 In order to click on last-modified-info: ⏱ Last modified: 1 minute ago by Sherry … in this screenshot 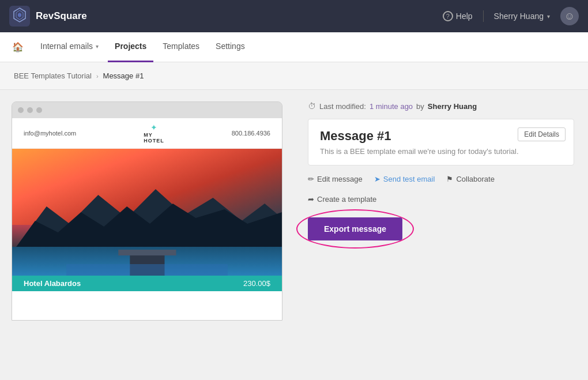, I will do `click(441, 106)`.